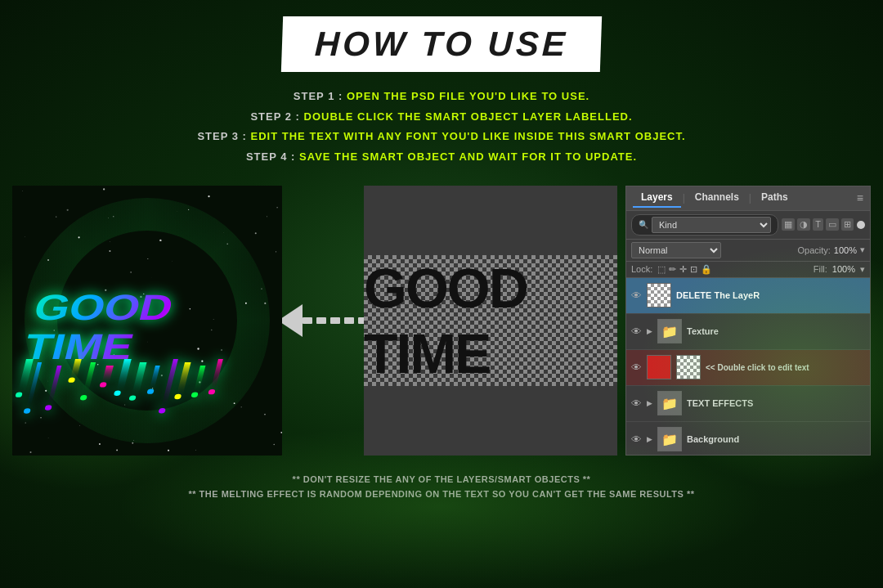 Image resolution: width=883 pixels, height=588 pixels. What do you see at coordinates (670, 331) in the screenshot?
I see `layer-thumb-2: 📁` at bounding box center [670, 331].